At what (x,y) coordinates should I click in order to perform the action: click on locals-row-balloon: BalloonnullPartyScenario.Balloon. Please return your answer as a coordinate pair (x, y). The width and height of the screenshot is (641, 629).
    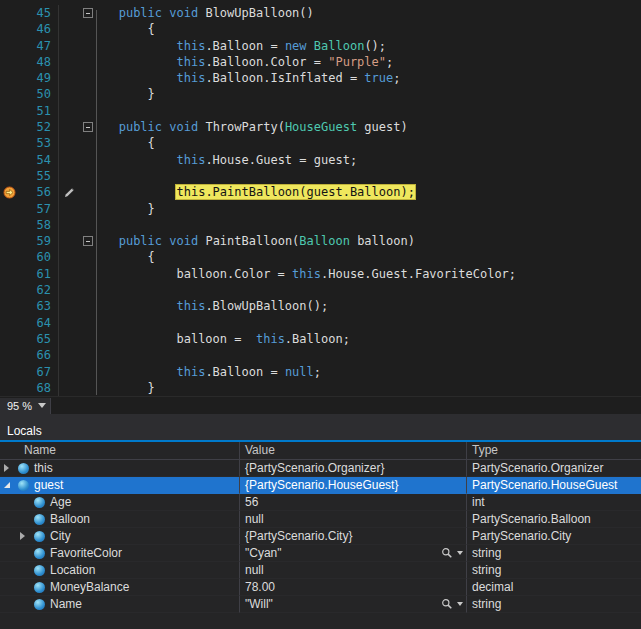
    Looking at the image, I should click on (320, 520).